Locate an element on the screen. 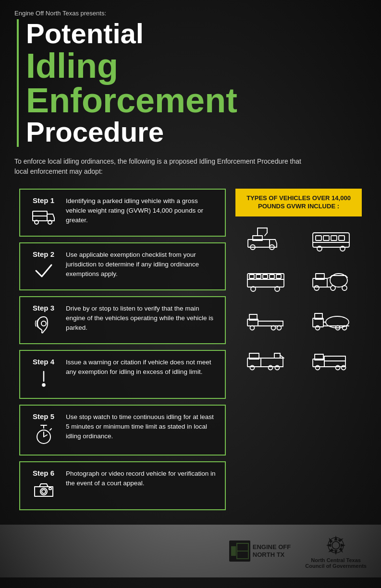 This screenshot has height=588, width=381. step-4-label: Step 4 is located at coordinates (43, 362).